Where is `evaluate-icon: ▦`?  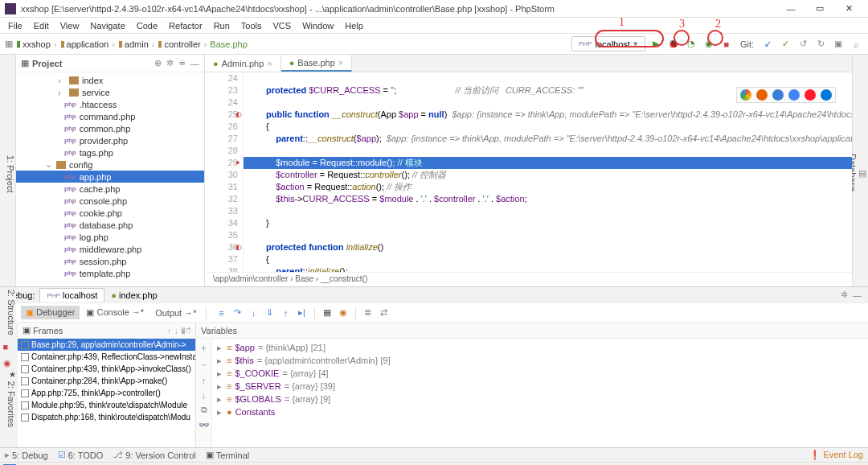 evaluate-icon: ▦ is located at coordinates (327, 313).